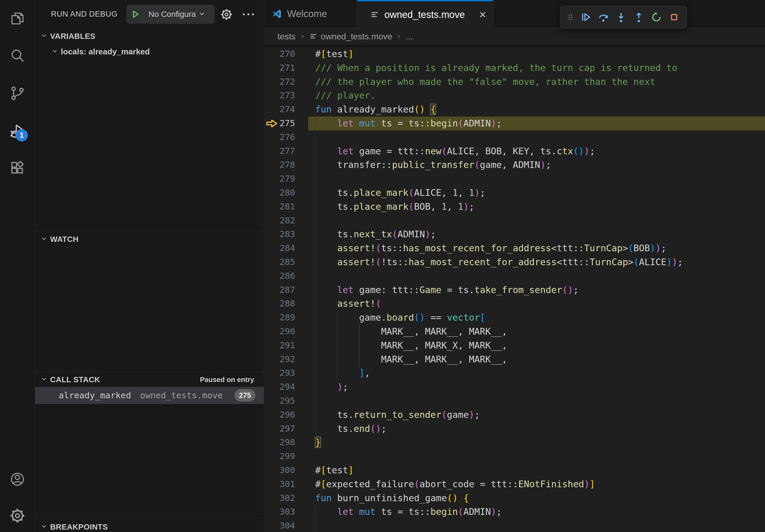  What do you see at coordinates (286, 401) in the screenshot?
I see `line-number: 295` at bounding box center [286, 401].